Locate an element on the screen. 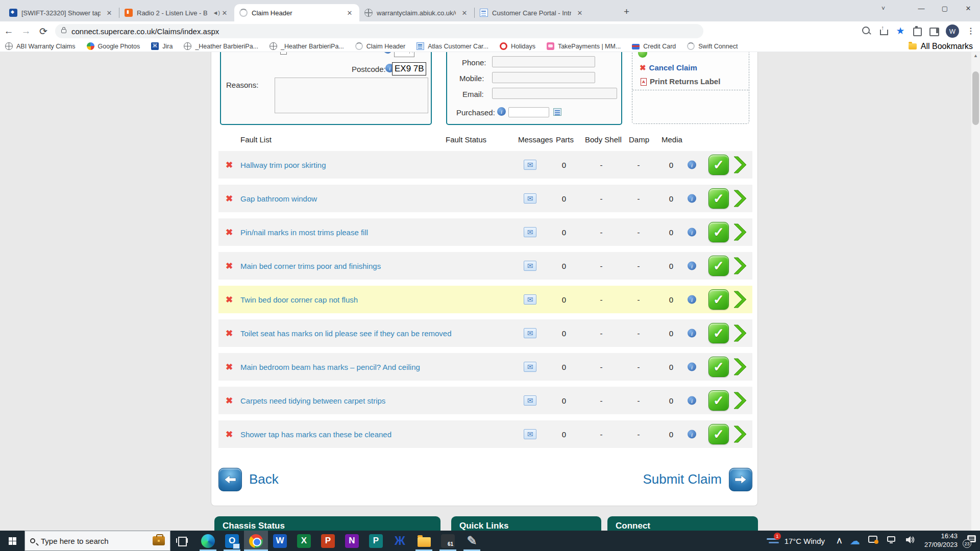  print-returns-label-link: Print Returns Label is located at coordinates (680, 82).